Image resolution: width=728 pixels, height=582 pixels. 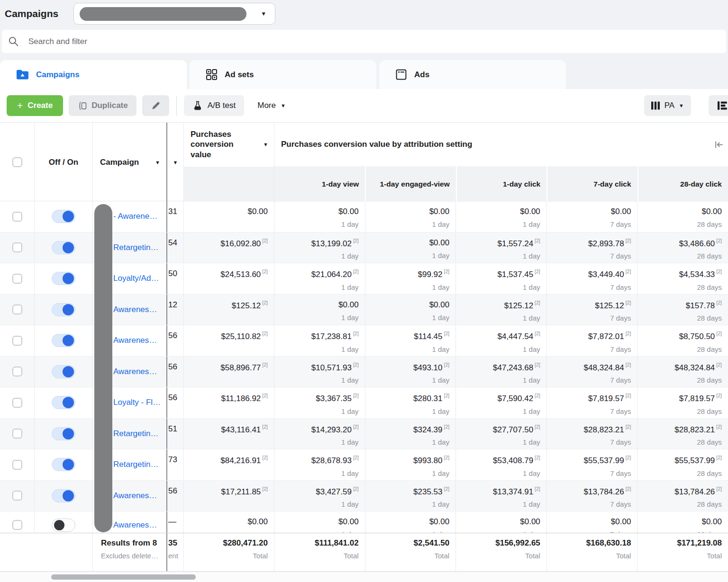 I want to click on attribution-value-cell: $3,427.59[2]1 day, so click(x=319, y=496).